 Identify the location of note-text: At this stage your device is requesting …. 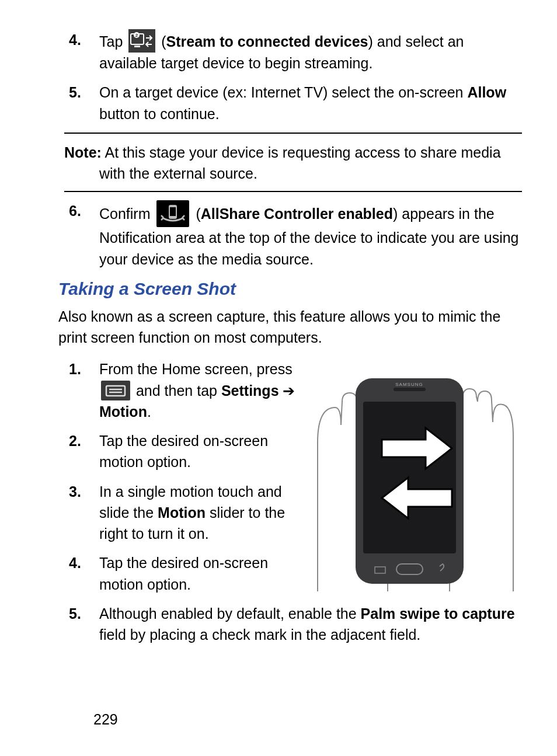
(300, 163).